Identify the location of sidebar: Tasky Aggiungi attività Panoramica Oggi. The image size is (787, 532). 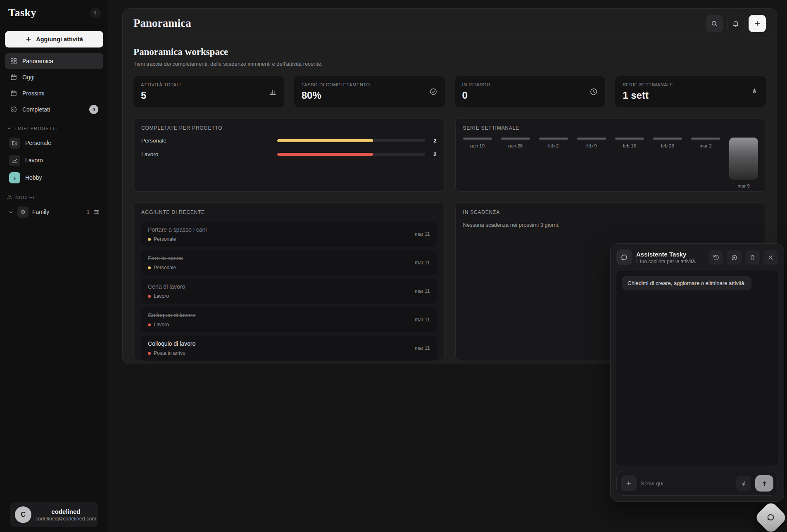
(54, 266).